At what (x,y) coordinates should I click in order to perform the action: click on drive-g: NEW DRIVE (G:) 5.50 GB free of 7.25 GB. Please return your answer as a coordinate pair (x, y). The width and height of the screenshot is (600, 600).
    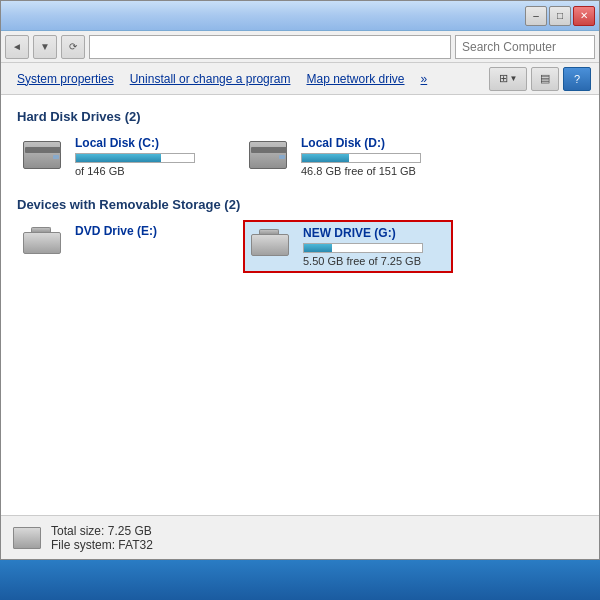
    Looking at the image, I should click on (348, 246).